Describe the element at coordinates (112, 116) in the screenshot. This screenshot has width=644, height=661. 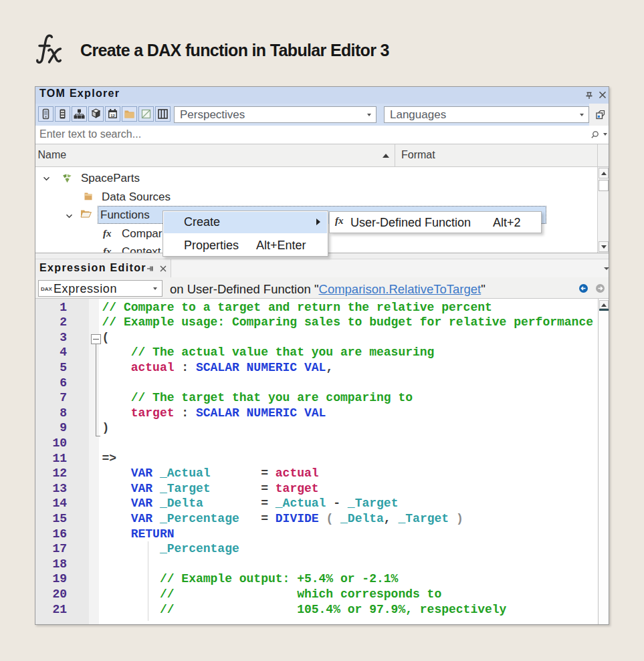
I see `svg-text: 12` at that location.